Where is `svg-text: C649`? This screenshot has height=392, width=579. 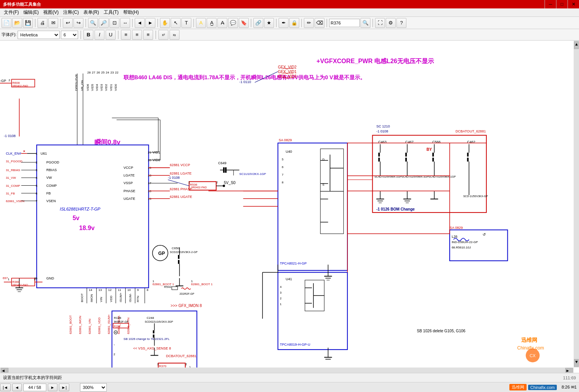 svg-text: C649 is located at coordinates (222, 163).